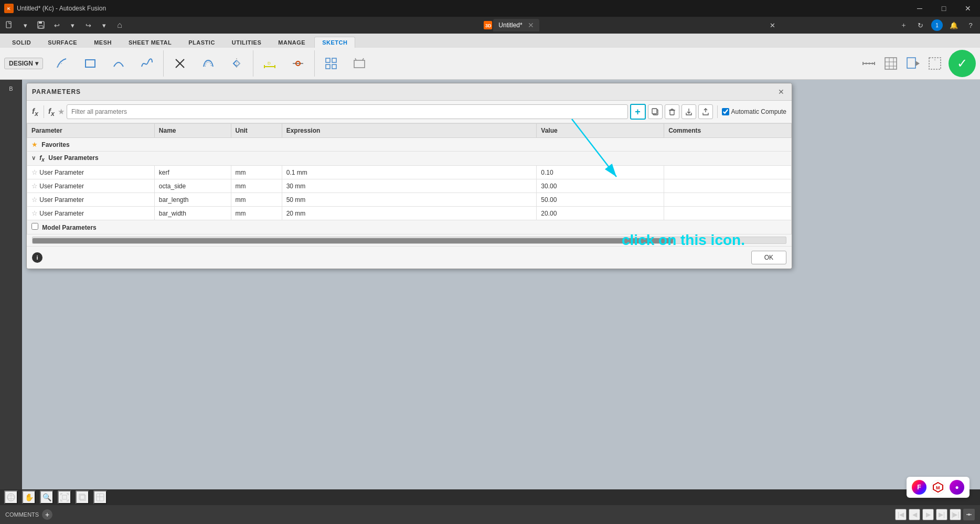 This screenshot has height=524, width=980. What do you see at coordinates (920, 25) in the screenshot?
I see `sync-button: ↻` at bounding box center [920, 25].